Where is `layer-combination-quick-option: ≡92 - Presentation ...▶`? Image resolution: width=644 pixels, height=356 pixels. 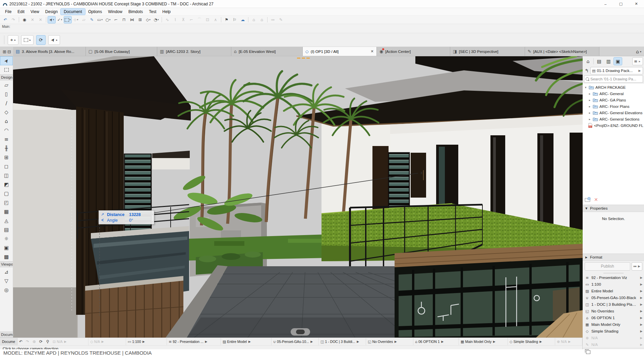 layer-combination-quick-option: ≡92 - Presentation ...▶ is located at coordinates (194, 342).